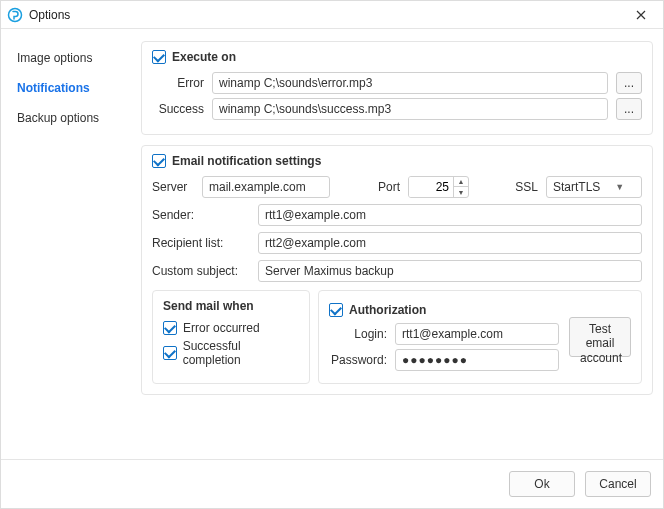 This screenshot has height=509, width=664. I want to click on subject-label: Custom subject:, so click(200, 271).